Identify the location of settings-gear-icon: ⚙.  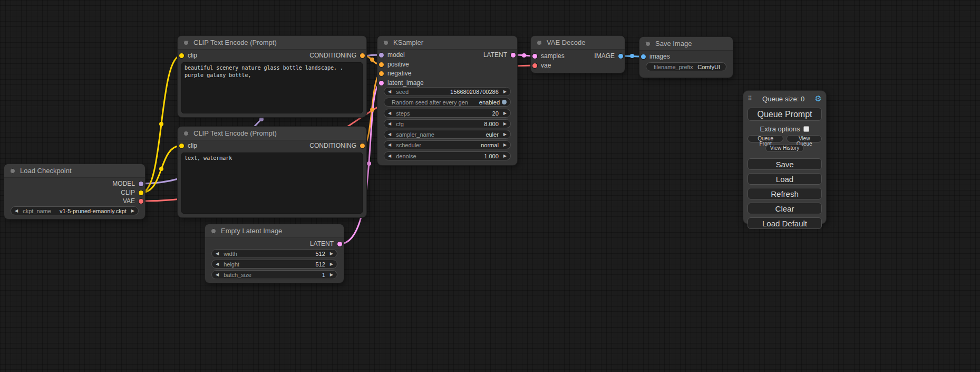
(818, 99).